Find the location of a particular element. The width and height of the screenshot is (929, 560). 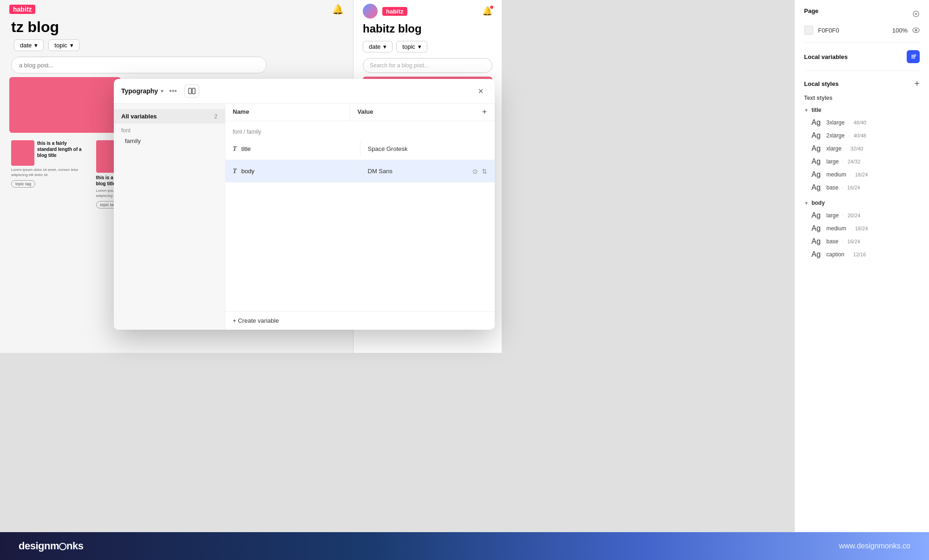

modal-footer: + Create variable is located at coordinates (360, 320).